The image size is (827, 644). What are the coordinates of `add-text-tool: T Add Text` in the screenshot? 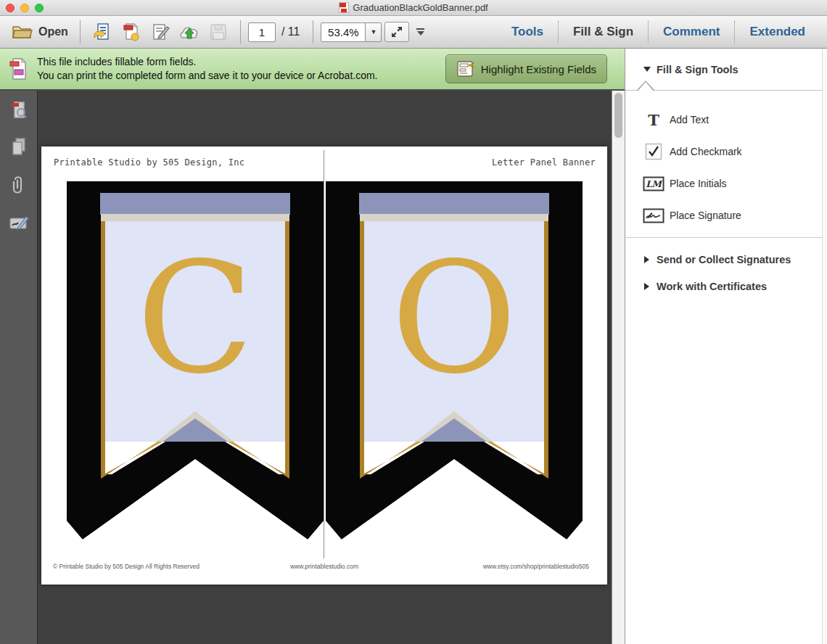 It's located at (726, 120).